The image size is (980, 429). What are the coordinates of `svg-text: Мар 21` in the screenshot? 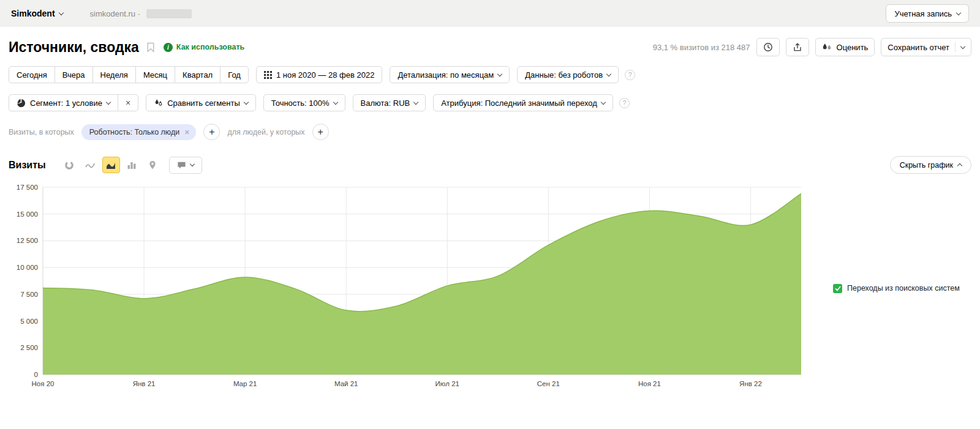 It's located at (245, 384).